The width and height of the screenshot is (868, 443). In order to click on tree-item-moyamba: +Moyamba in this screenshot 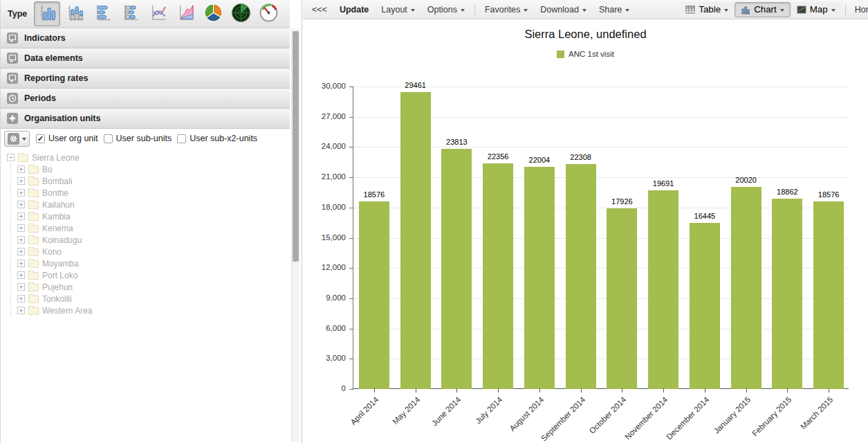, I will do `click(154, 263)`.